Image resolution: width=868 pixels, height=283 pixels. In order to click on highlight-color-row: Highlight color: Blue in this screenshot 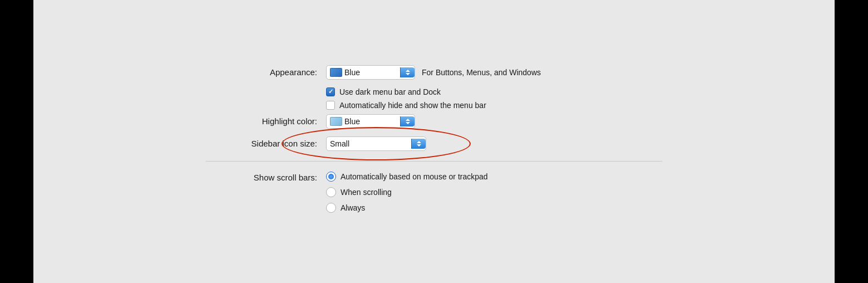, I will do `click(434, 121)`.